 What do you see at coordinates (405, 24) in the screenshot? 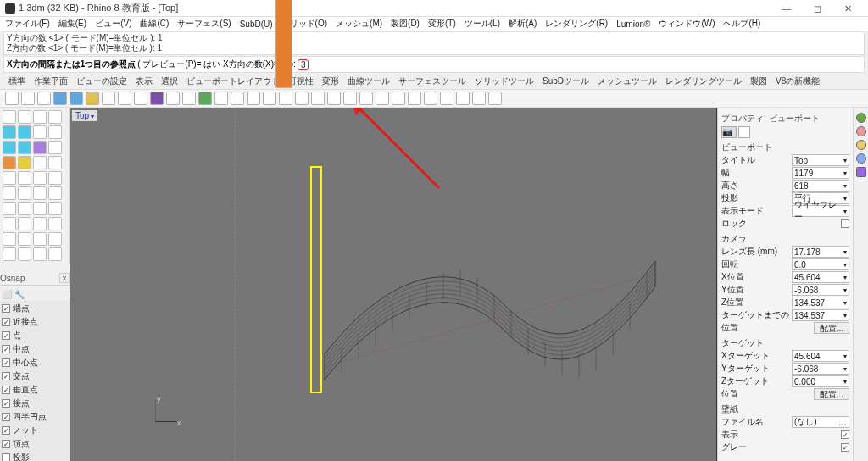
I see `menu-item: 製図(D)` at bounding box center [405, 24].